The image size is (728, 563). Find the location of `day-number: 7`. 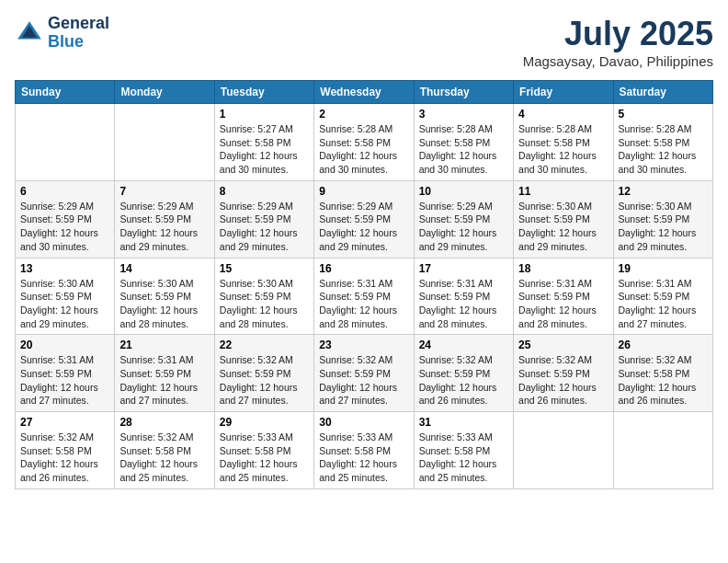

day-number: 7 is located at coordinates (164, 191).